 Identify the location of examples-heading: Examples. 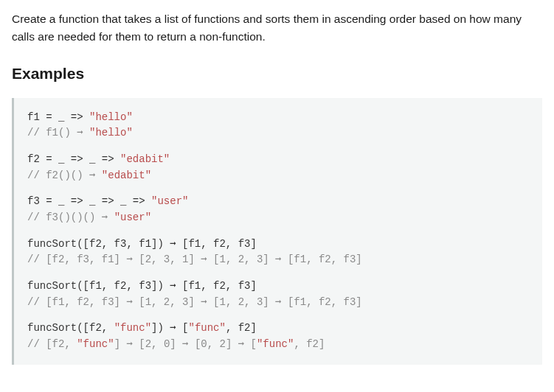
(277, 74).